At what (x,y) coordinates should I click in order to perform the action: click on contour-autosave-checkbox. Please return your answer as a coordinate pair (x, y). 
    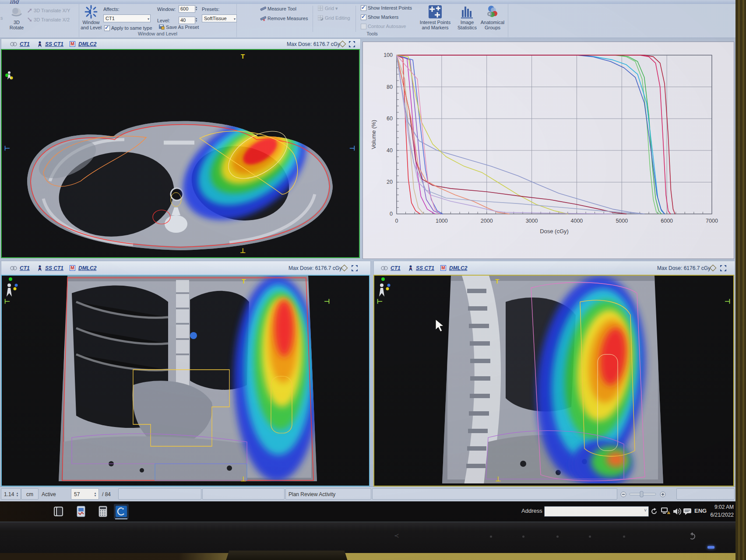
    Looking at the image, I should click on (363, 26).